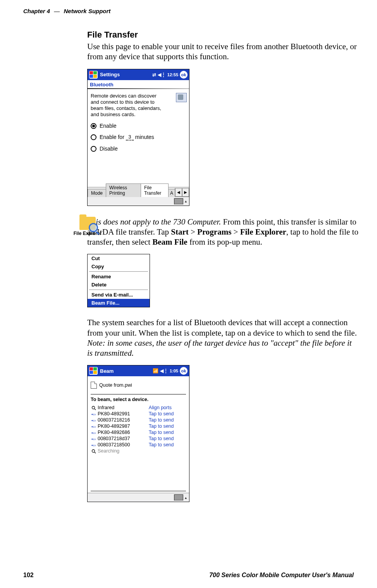 Image resolution: width=377 pixels, height=588 pixels. What do you see at coordinates (93, 228) in the screenshot?
I see `magnifier-icon` at bounding box center [93, 228].